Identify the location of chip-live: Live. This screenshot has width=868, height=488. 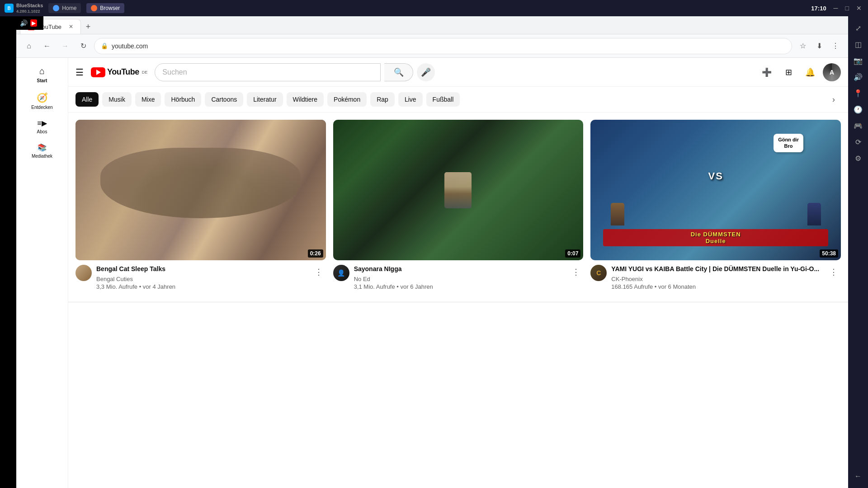
(410, 99).